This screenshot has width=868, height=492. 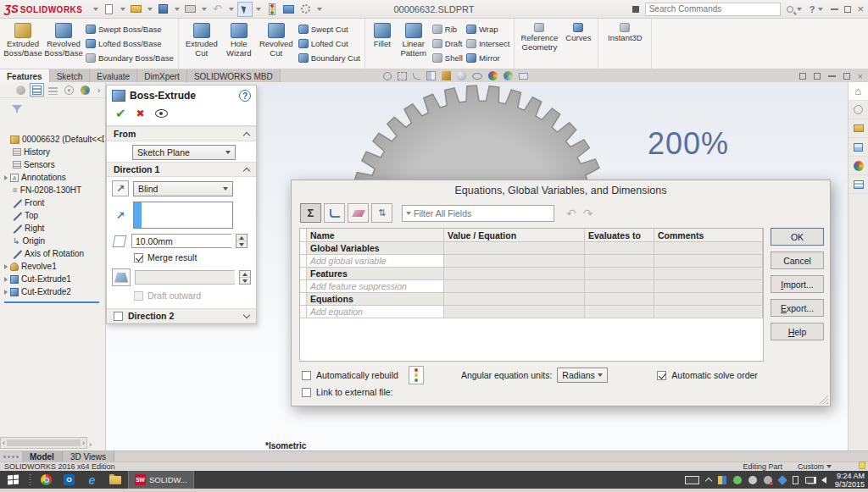 What do you see at coordinates (161, 479) in the screenshot?
I see `solidworks-taskbar-button: SW SOLIDW...` at bounding box center [161, 479].